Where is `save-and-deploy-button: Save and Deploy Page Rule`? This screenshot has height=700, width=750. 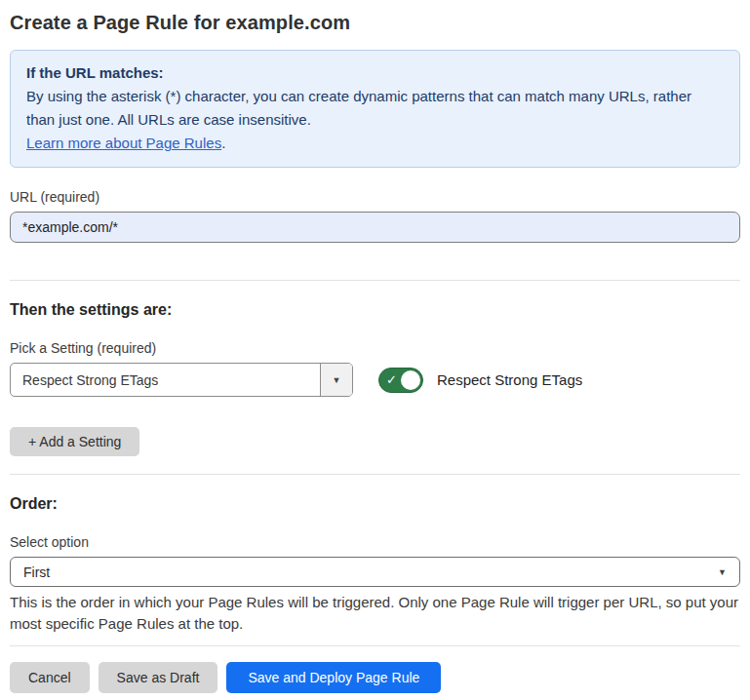
save-and-deploy-button: Save and Deploy Page Rule is located at coordinates (334, 678).